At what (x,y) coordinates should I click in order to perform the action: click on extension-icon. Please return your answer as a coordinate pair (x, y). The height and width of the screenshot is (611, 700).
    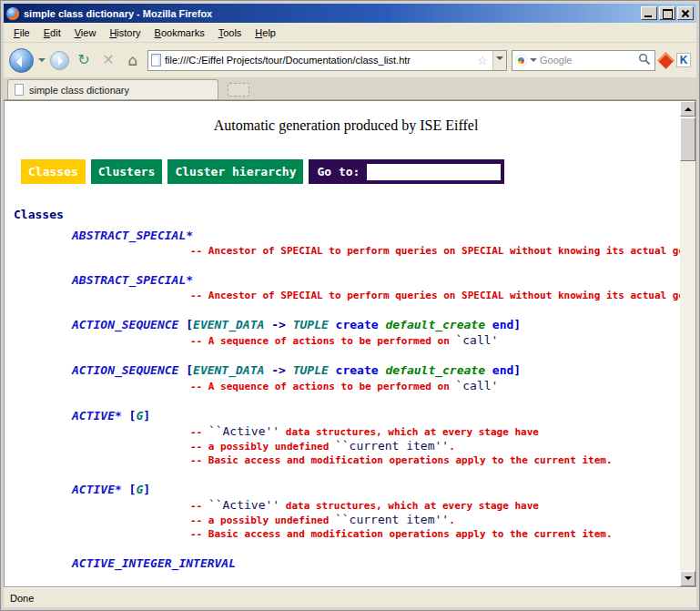
    Looking at the image, I should click on (665, 60).